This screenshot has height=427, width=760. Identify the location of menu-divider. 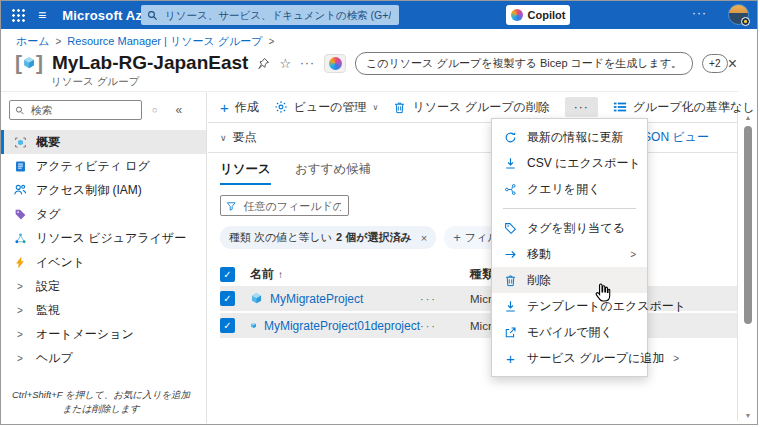
(570, 208).